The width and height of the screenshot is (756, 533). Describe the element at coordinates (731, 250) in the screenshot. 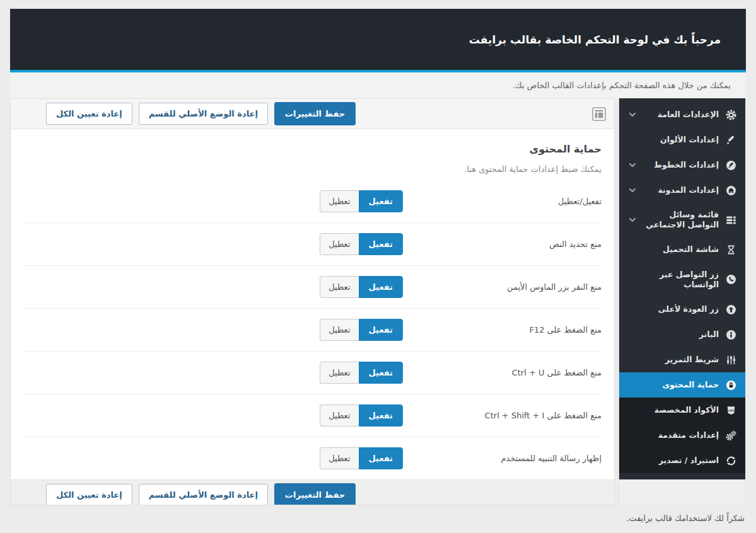

I see `hourglass-icon` at that location.